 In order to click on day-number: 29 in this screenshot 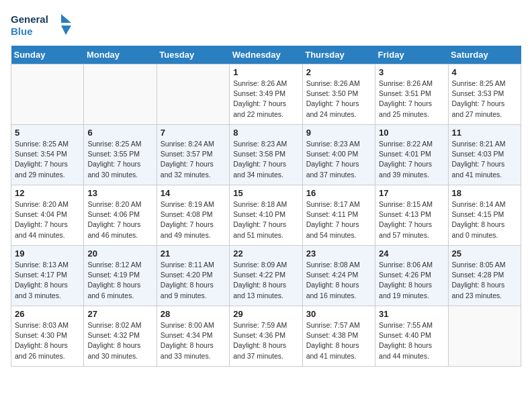, I will do `click(266, 314)`.